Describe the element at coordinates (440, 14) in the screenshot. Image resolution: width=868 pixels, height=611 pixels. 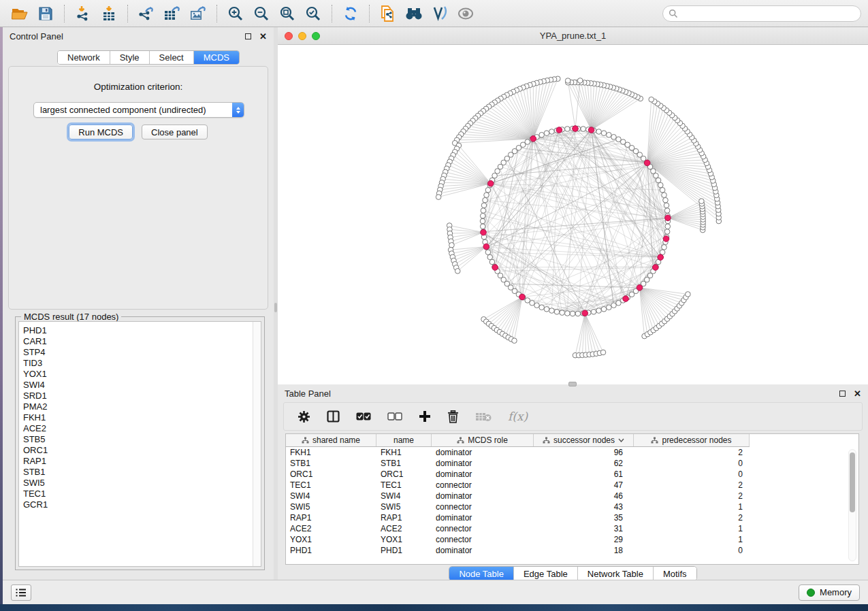
I see `vizmapper-icon` at that location.